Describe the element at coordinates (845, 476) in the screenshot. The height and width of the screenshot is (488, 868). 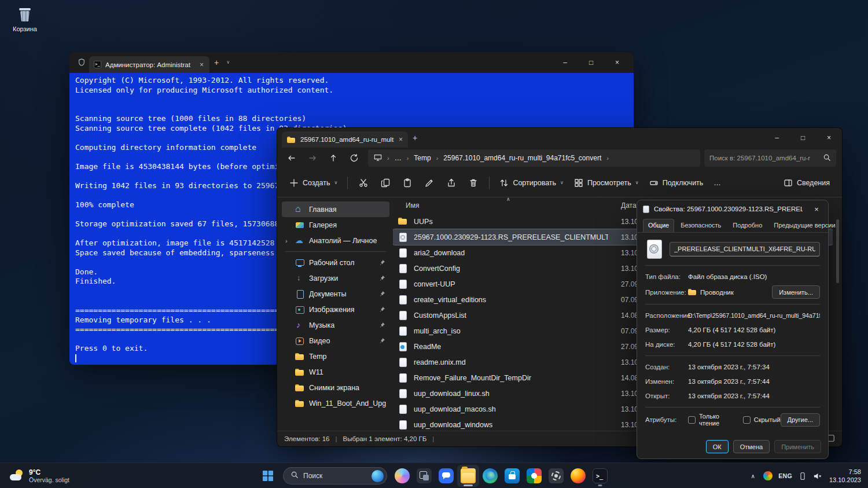
I see `clock: 7:58 13.10.2023` at that location.